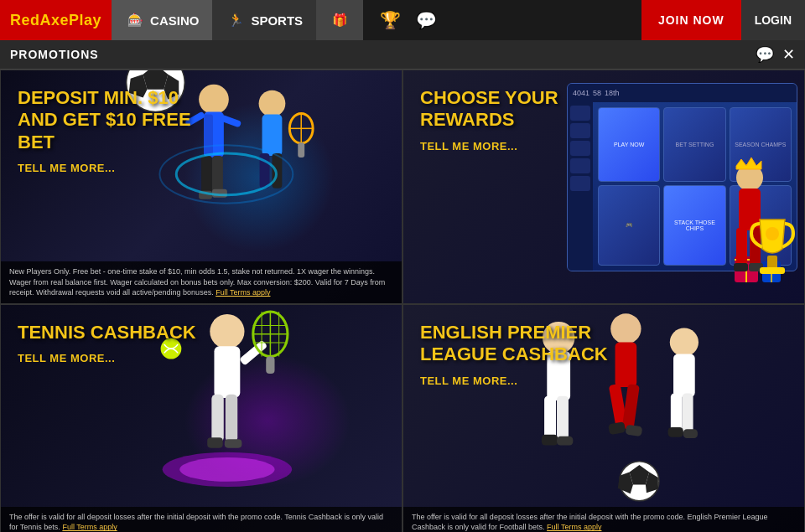 This screenshot has height=532, width=805. Describe the element at coordinates (119, 333) in the screenshot. I see `card3-title: TENNIS CASHBACK` at that location.